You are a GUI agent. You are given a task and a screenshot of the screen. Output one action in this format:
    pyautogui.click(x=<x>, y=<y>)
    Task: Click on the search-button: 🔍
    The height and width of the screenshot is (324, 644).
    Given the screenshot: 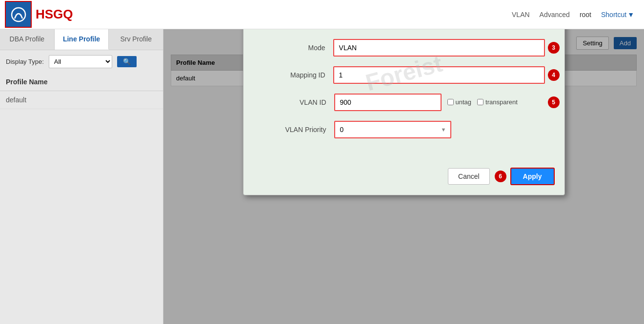 What is the action you would take?
    pyautogui.click(x=127, y=61)
    